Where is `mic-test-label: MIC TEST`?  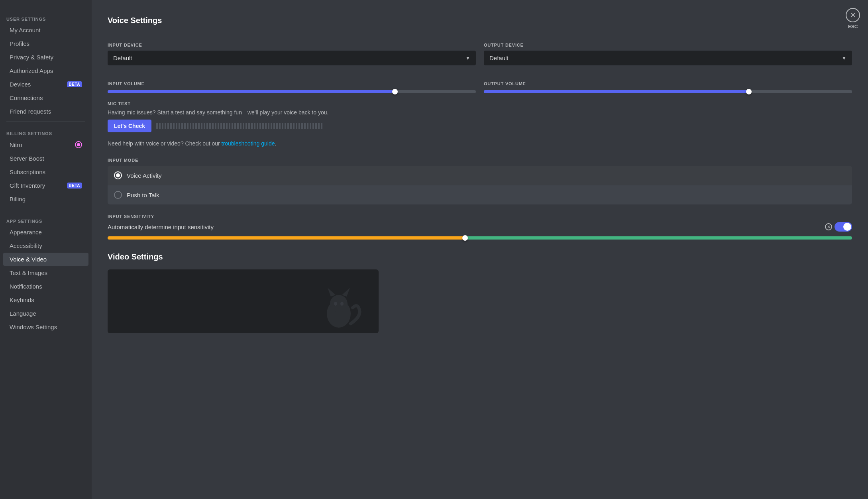 mic-test-label: MIC TEST is located at coordinates (480, 104).